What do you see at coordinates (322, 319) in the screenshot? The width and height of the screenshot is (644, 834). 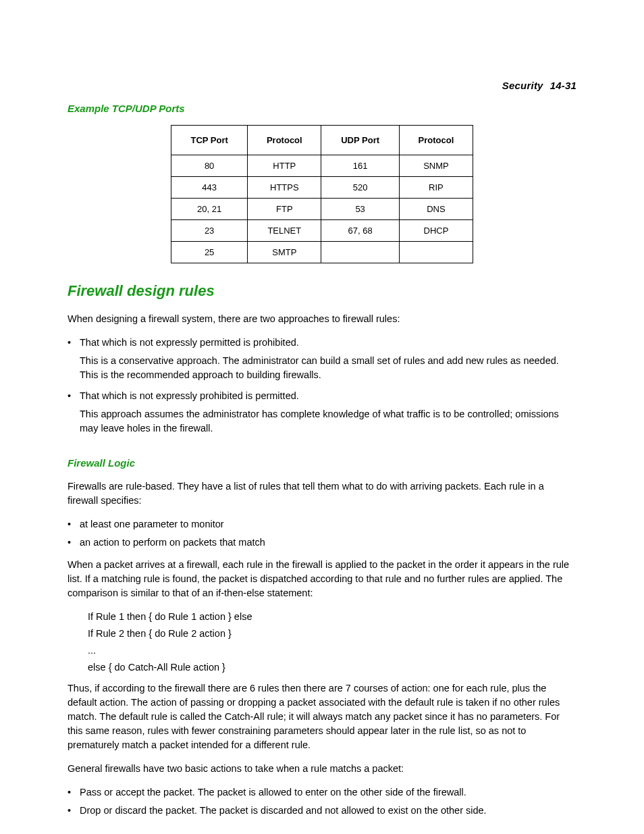 I see `design-intro: When designing a firewall system, there …` at bounding box center [322, 319].